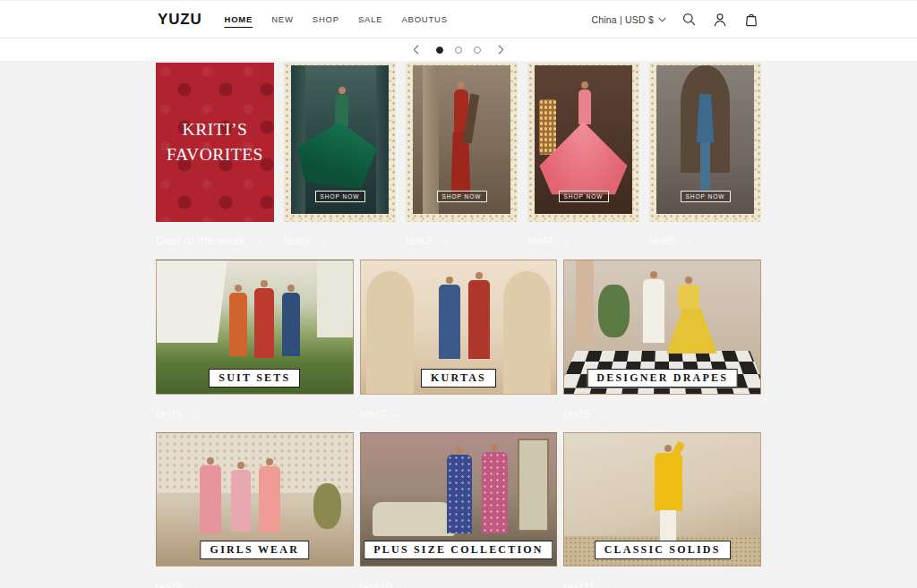  What do you see at coordinates (238, 20) in the screenshot?
I see `nav-item-home: HOME` at bounding box center [238, 20].